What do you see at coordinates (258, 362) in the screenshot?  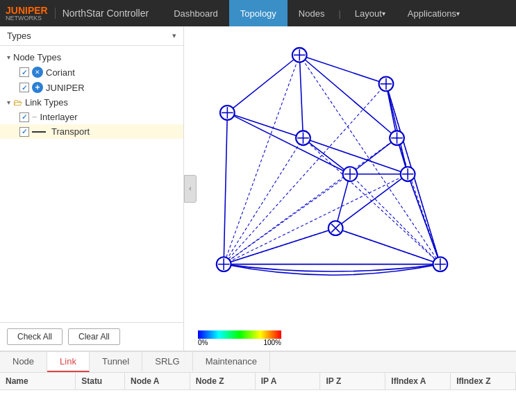 I see `tab-bar: Node Link Tunnel SRLG Maintenance` at bounding box center [258, 362].